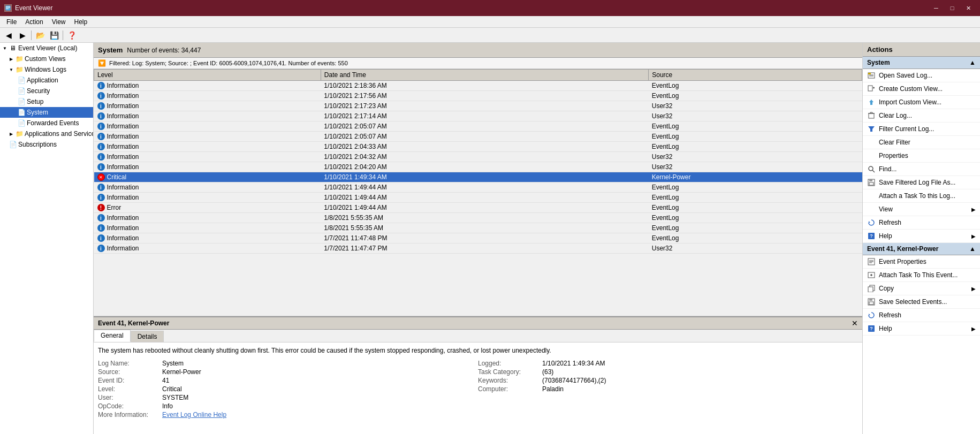  What do you see at coordinates (922, 223) in the screenshot?
I see `action-refresh: Refresh` at bounding box center [922, 223].